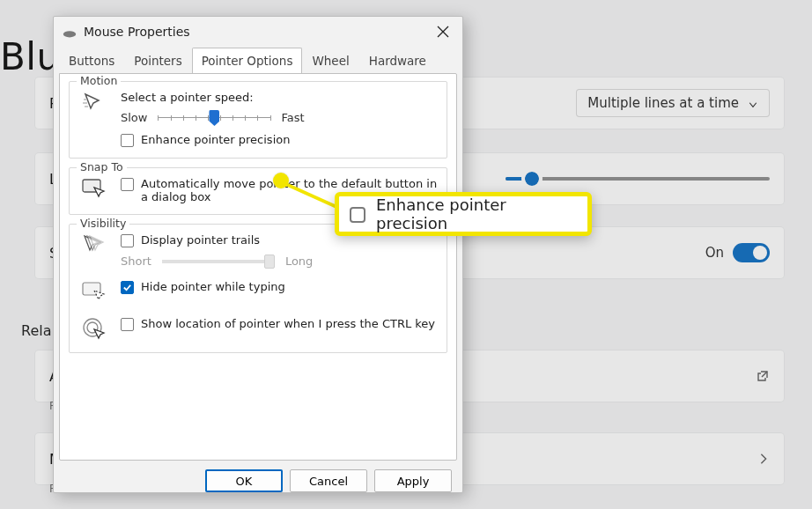 This screenshot has width=812, height=509. I want to click on callout-checkbox-icon, so click(358, 215).